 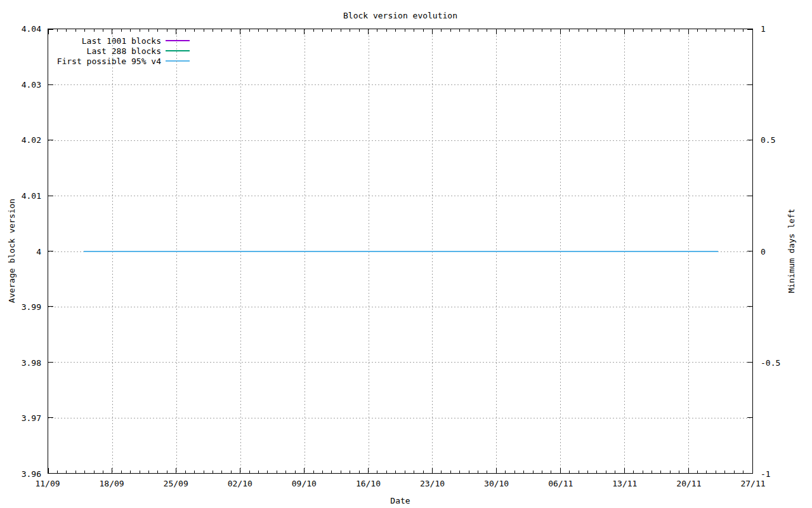 I want to click on legend: Last 1001 blocksLast 288 blocksFirst pos…, so click(x=119, y=51).